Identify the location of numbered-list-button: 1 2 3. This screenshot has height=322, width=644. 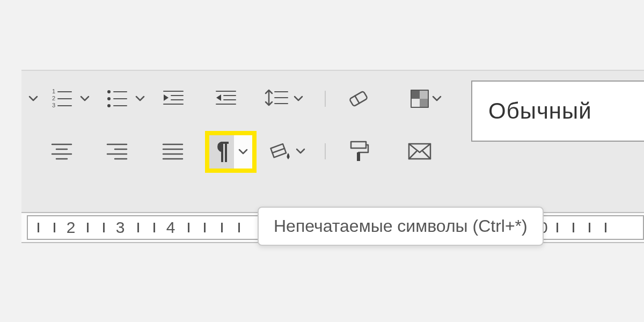
(62, 99).